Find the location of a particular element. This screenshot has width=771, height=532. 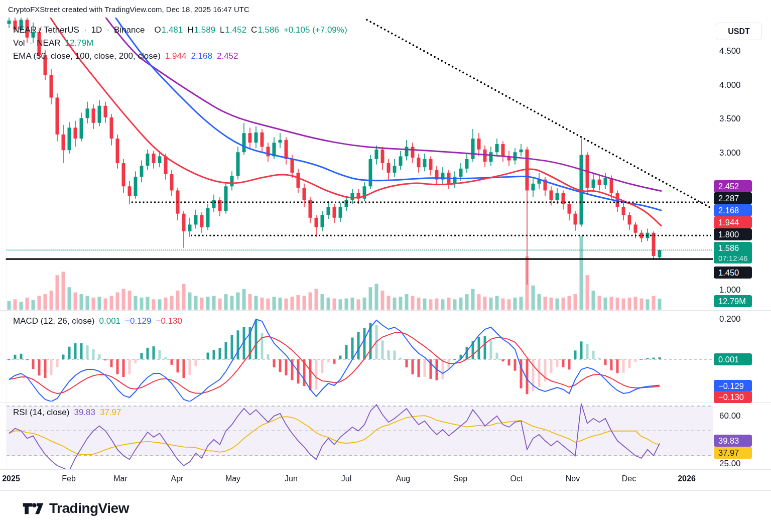

rsi-label: RSI (14, close) is located at coordinates (41, 413).